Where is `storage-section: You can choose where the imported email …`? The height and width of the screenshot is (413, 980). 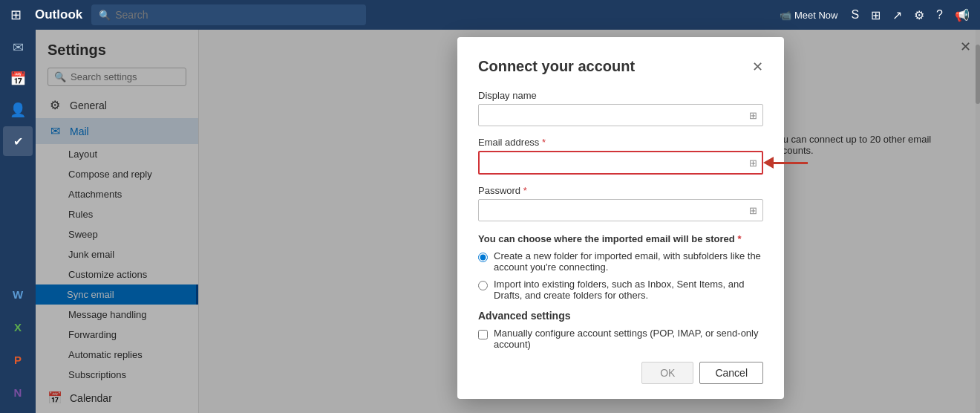 storage-section: You can choose where the imported email … is located at coordinates (621, 267).